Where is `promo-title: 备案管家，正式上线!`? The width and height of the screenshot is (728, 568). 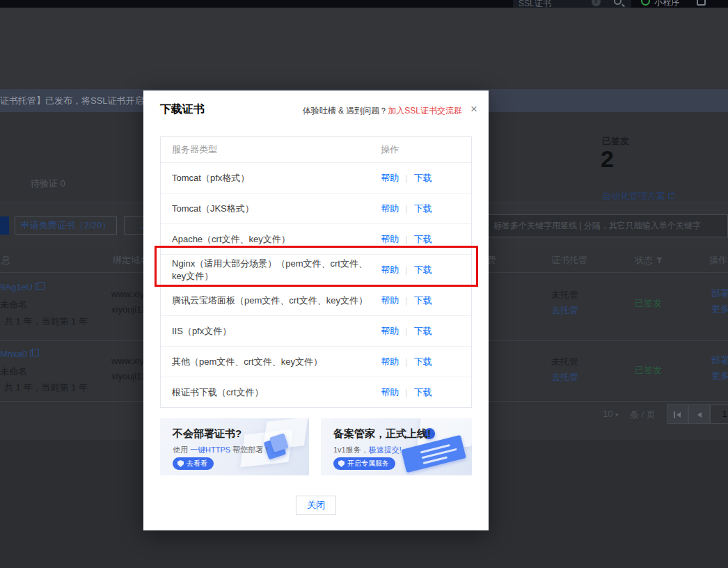
promo-title: 备案管家，正式上线! is located at coordinates (382, 434).